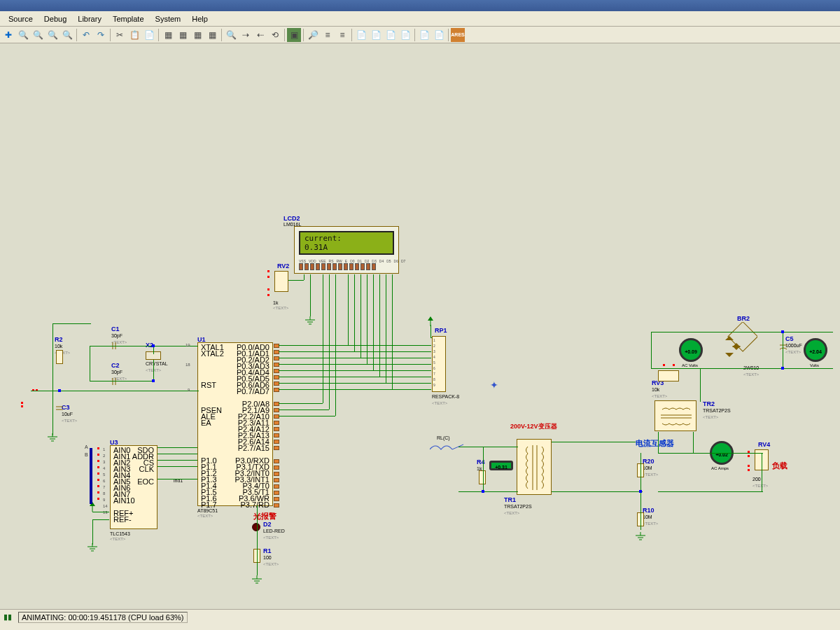 Image resolution: width=840 pixels, height=630 pixels. I want to click on tool-doc2: 📄, so click(376, 35).